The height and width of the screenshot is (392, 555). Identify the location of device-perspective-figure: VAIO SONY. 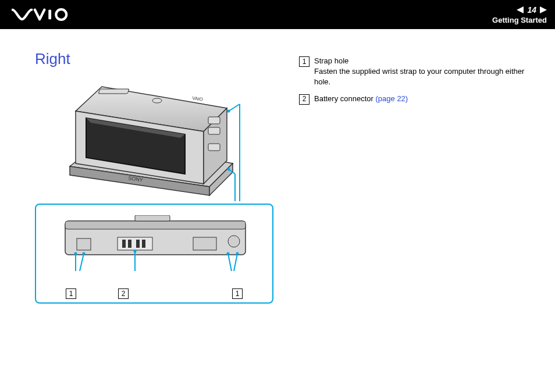
(154, 138).